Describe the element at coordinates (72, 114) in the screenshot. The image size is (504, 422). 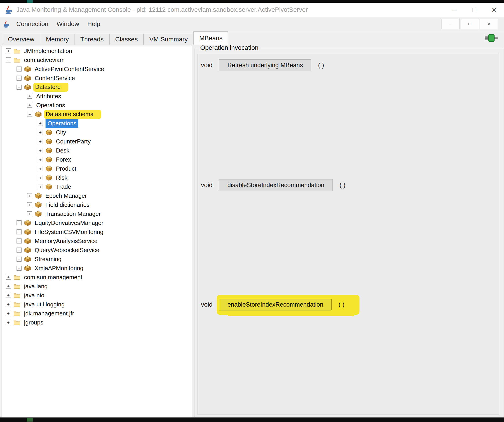
I see `tree-label: Datastore schema` at that location.